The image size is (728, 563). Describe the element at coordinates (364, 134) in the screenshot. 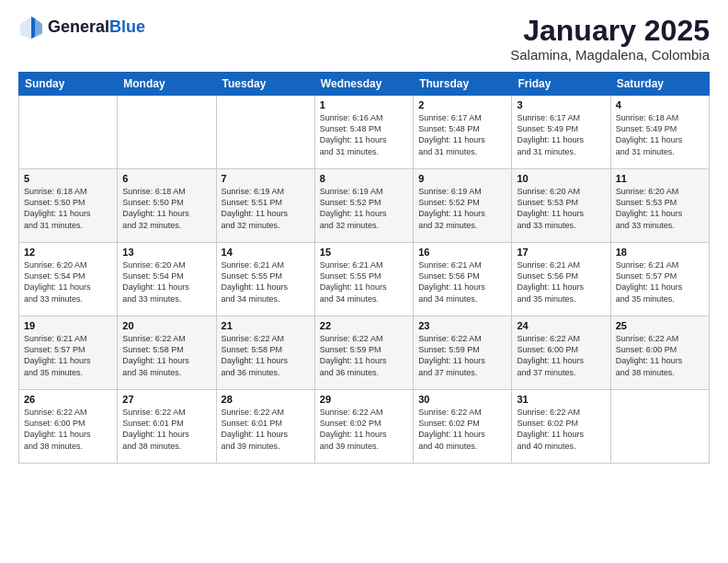

I see `day-info: Sunrise: 6:16 AM Sunset: 5:48 PM Dayligh…` at that location.